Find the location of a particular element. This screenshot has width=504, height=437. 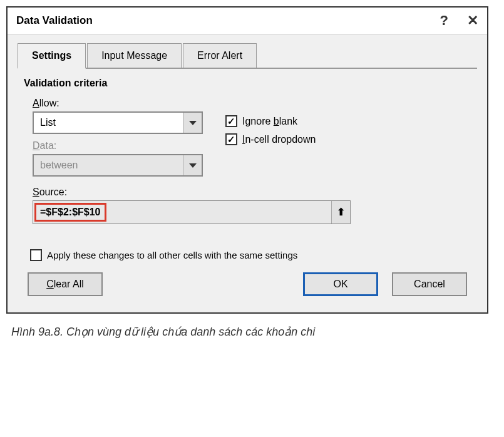

help-button: ? is located at coordinates (445, 21).